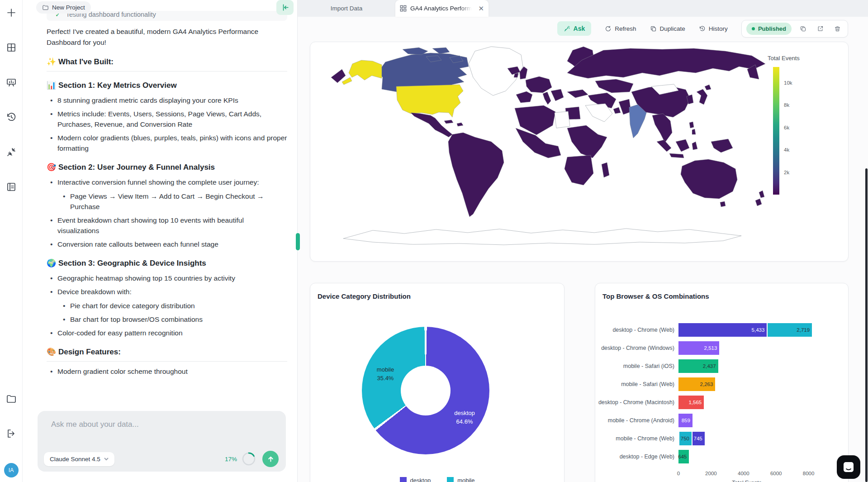 The height and width of the screenshot is (482, 868). Describe the element at coordinates (708, 384) in the screenshot. I see `bar-value-label: 2,263` at that location.